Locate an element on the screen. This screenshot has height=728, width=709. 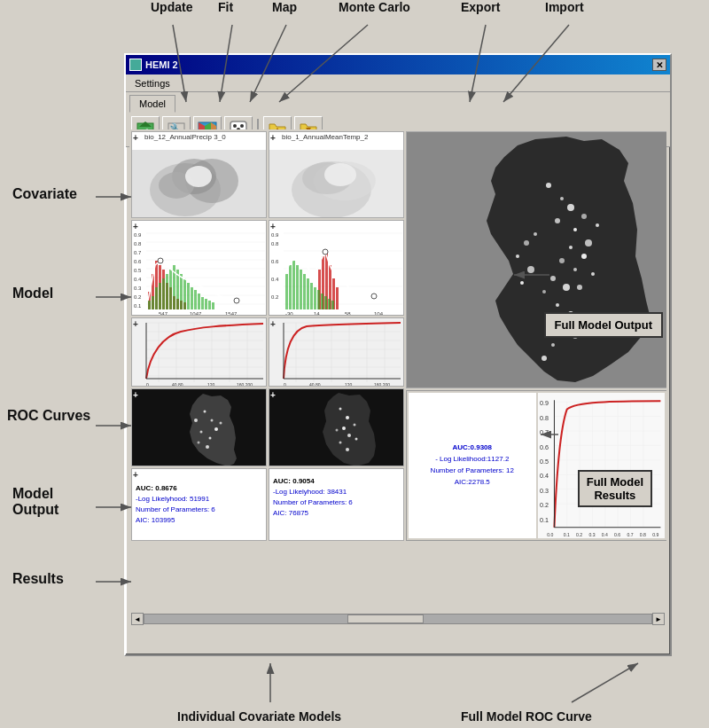
scrollbar: ◄ ► is located at coordinates (398, 619).